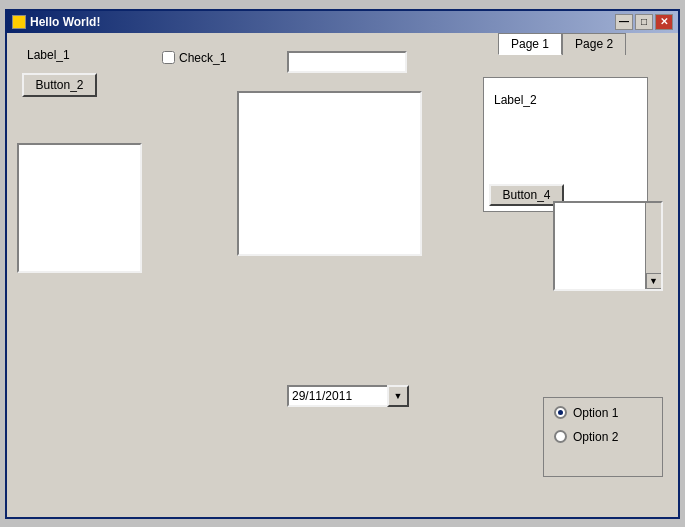 This screenshot has width=685, height=527. Describe the element at coordinates (653, 246) in the screenshot. I see `listbox-scrollbar: ▼` at that location.